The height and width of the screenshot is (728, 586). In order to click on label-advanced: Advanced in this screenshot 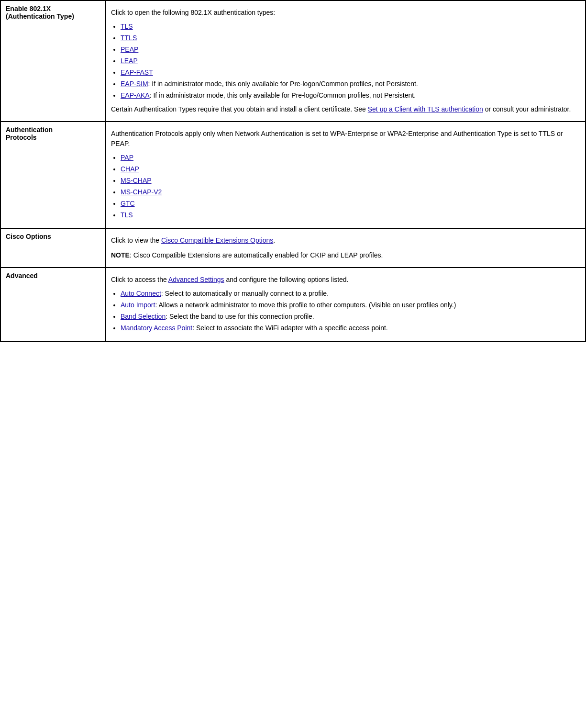, I will do `click(53, 304)`.